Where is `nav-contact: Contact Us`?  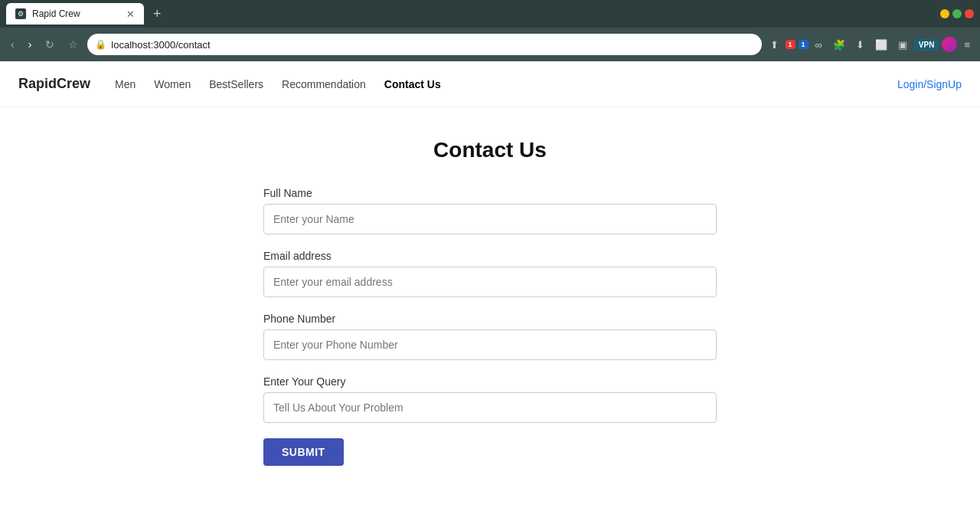
nav-contact: Contact Us is located at coordinates (413, 84).